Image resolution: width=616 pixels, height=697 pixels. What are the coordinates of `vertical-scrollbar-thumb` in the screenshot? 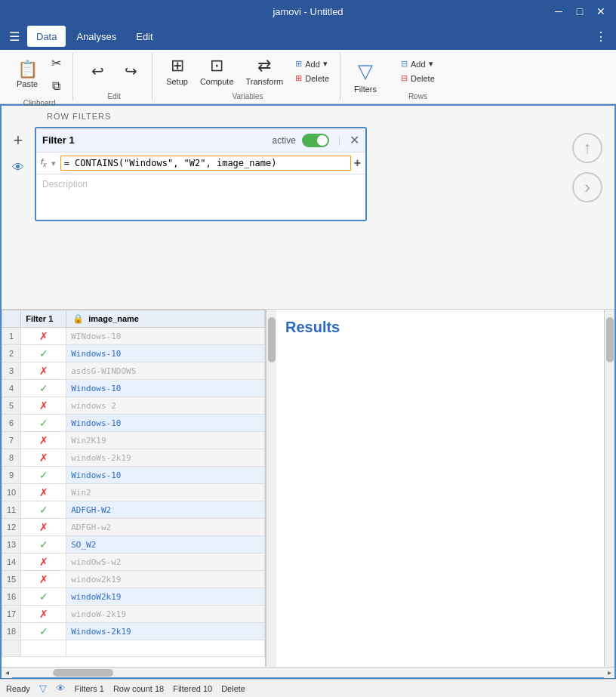 It's located at (272, 340).